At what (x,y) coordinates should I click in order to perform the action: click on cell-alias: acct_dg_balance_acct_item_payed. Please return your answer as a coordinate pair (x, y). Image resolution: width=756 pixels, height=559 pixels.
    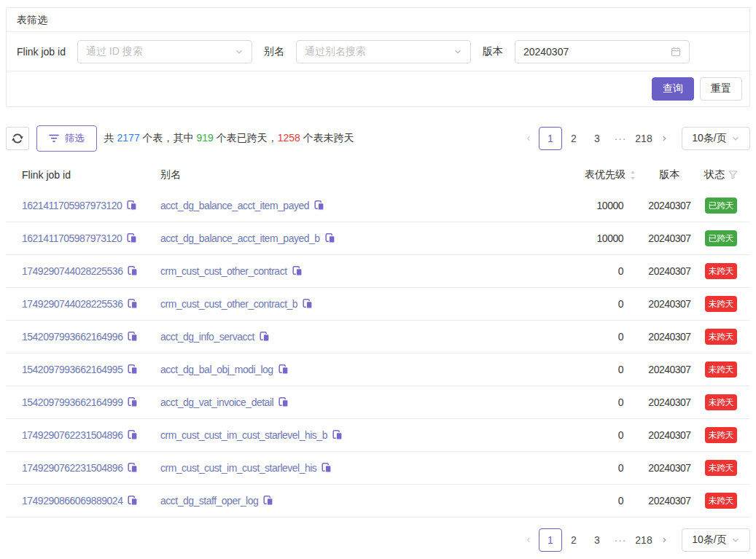
    Looking at the image, I should click on (356, 206).